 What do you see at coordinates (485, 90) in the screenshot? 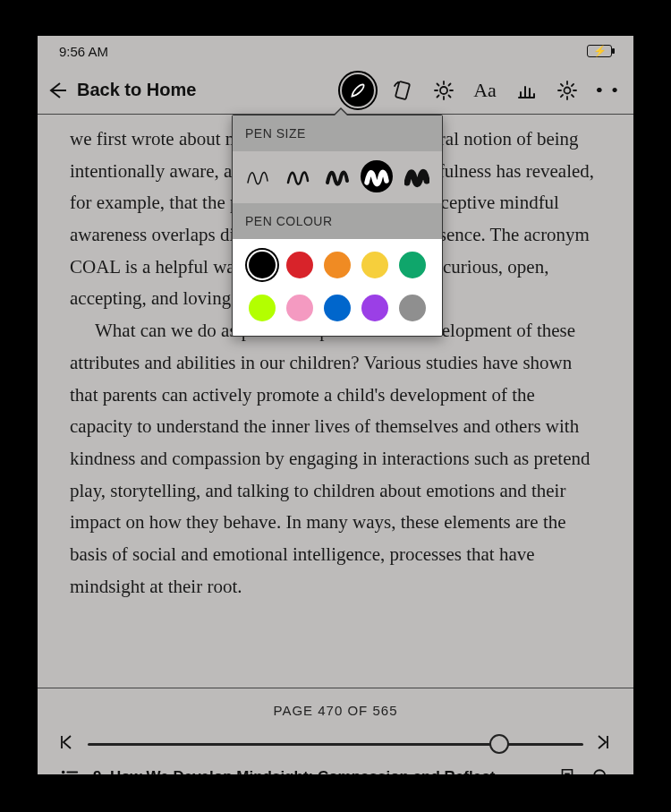
I see `font-settings-button: Aa` at bounding box center [485, 90].